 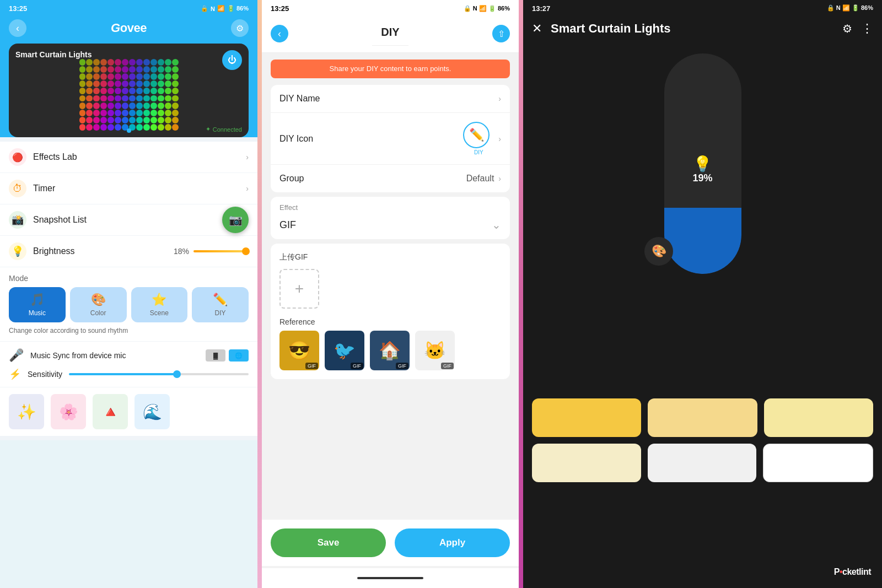 What do you see at coordinates (697, 29) in the screenshot?
I see `p3-title: Smart Curtain Lights` at bounding box center [697, 29].